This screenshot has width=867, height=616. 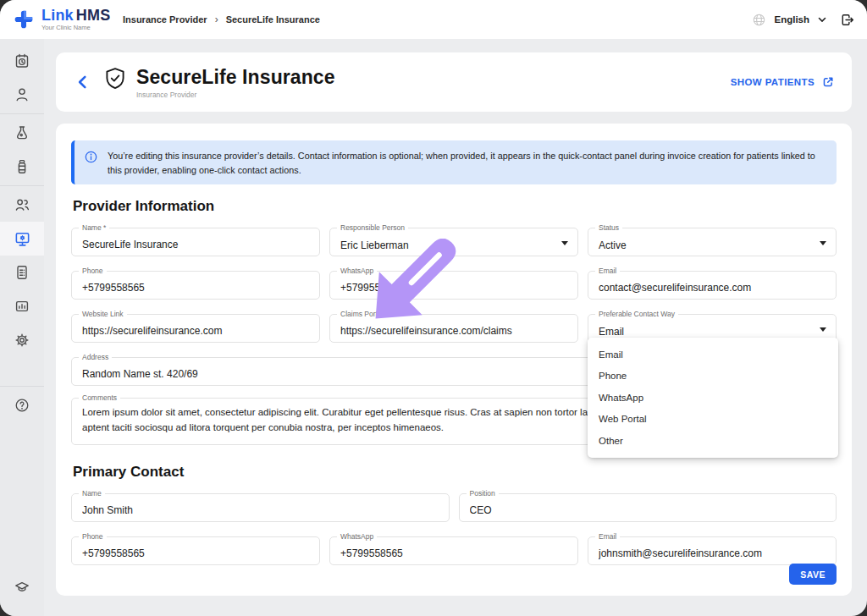 What do you see at coordinates (22, 587) in the screenshot?
I see `sidebar-item-education` at bounding box center [22, 587].